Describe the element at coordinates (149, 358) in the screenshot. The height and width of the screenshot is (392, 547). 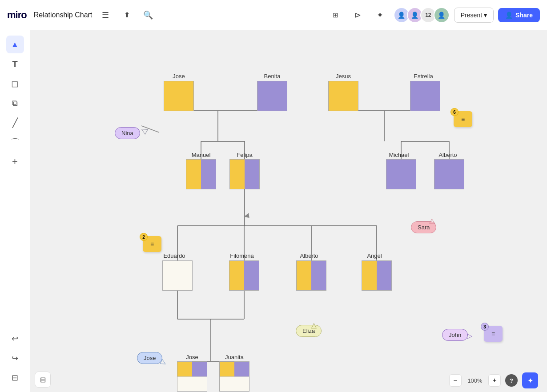
I see `callout-jose-bottom-label: Jose` at that location.